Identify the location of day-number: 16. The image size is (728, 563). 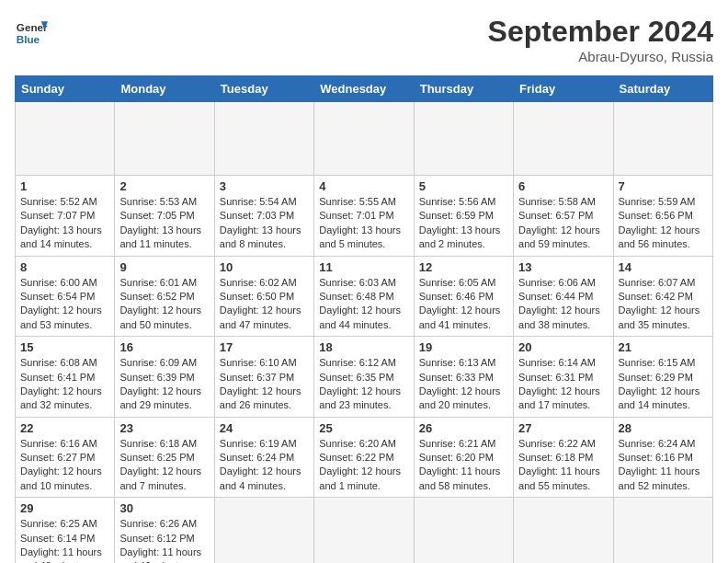
(164, 348).